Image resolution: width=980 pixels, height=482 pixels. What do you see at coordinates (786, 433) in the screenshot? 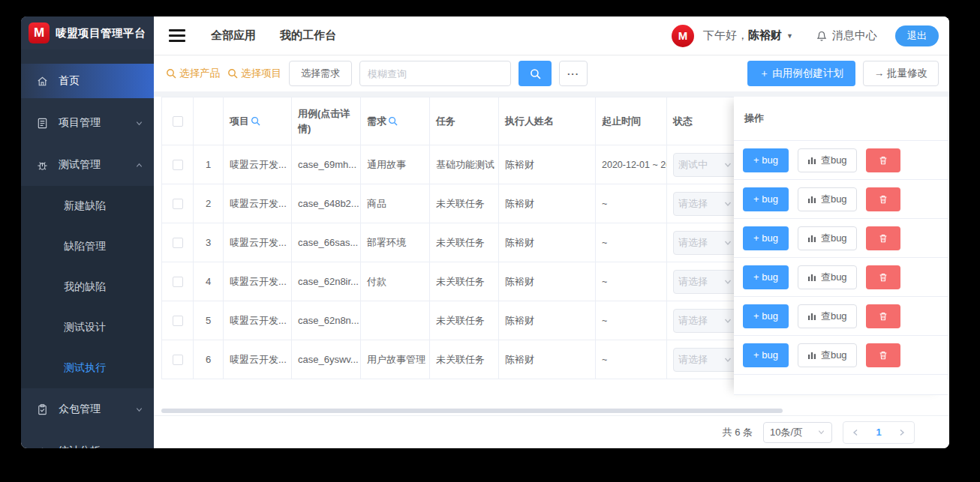
I see `page-size-value: 10条/页` at bounding box center [786, 433].